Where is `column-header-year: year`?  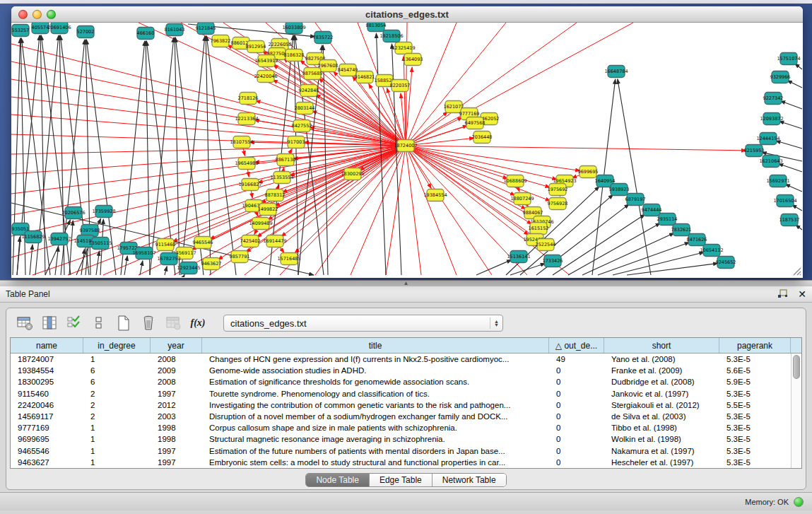 column-header-year: year is located at coordinates (177, 345).